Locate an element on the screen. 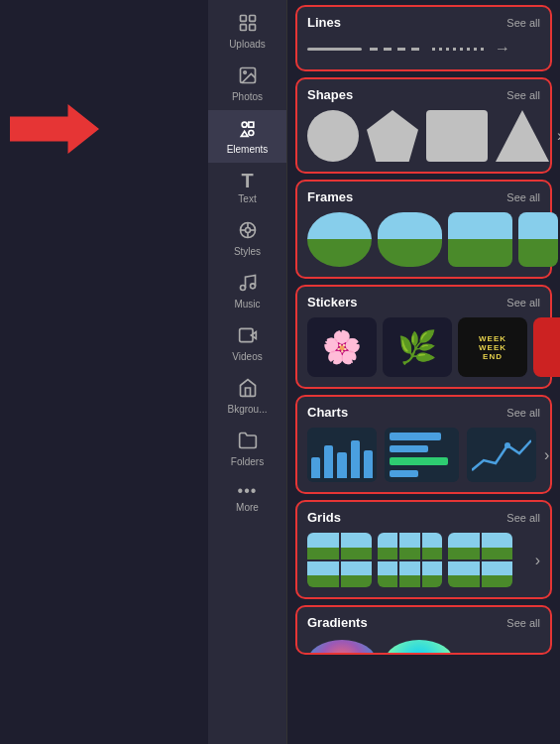 This screenshot has height=744, width=560. line-solid is located at coordinates (335, 50).